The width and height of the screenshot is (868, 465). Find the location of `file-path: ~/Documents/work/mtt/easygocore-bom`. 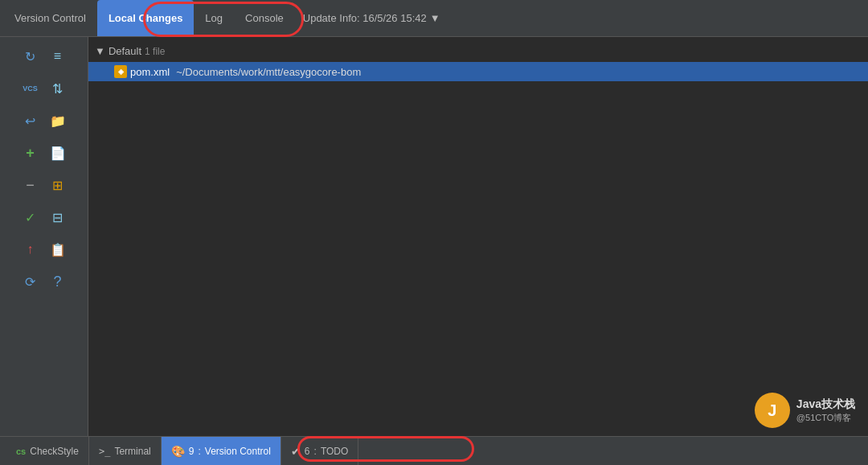

file-path: ~/Documents/work/mtt/easygocore-bom is located at coordinates (268, 72).